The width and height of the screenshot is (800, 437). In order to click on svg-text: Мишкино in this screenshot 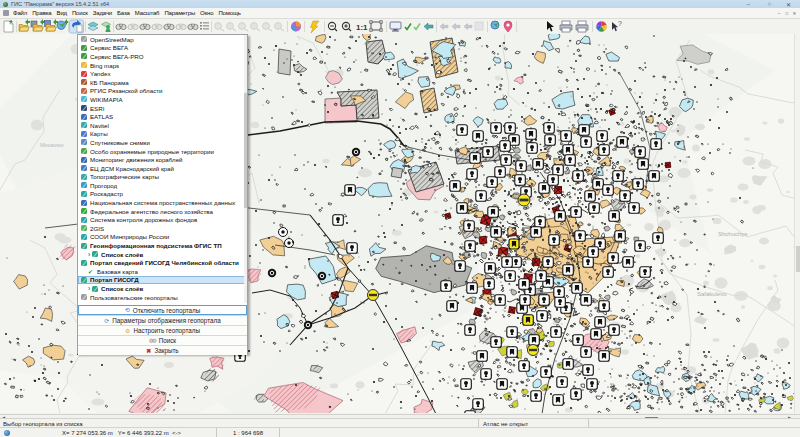, I will do `click(52, 145)`.